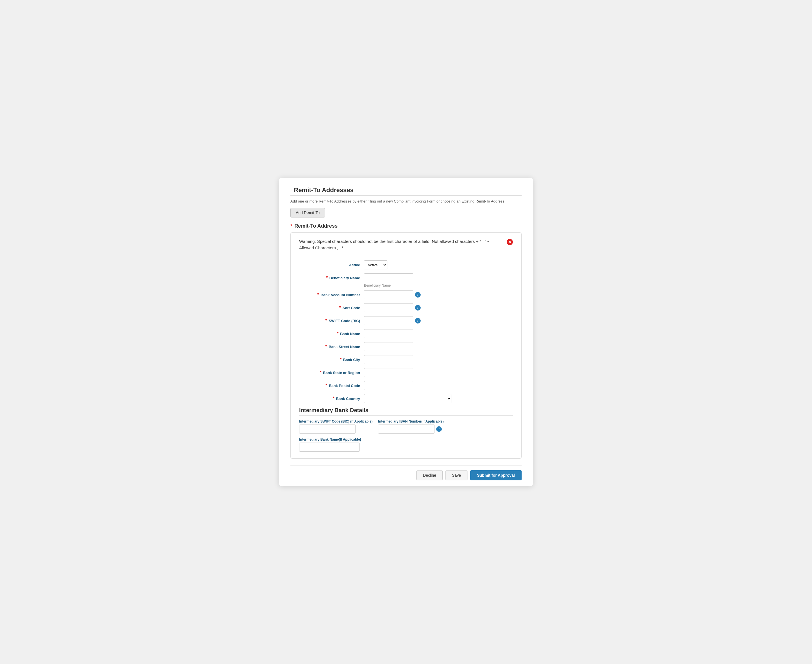 The height and width of the screenshot is (664, 812). What do you see at coordinates (406, 473) in the screenshot?
I see `footer-actions: Decline Save Submit for Approval` at bounding box center [406, 473].